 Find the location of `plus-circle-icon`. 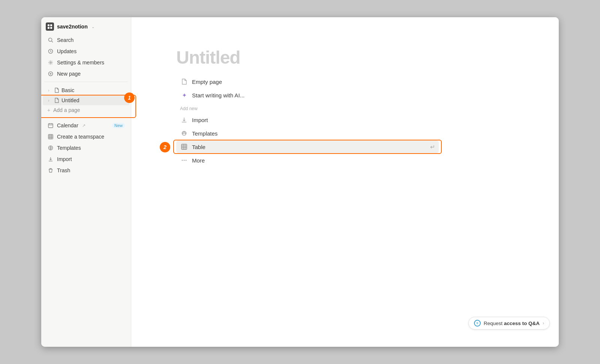

plus-circle-icon is located at coordinates (51, 74).